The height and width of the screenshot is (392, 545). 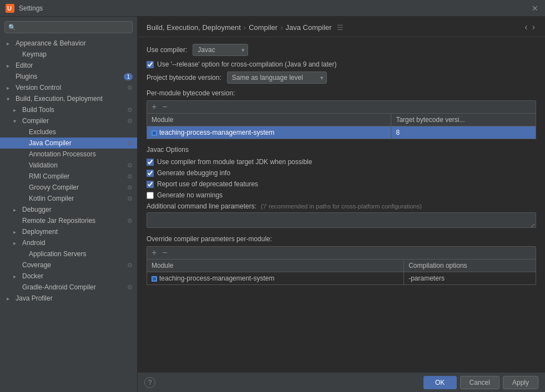 I want to click on remove-module-button: −, so click(x=164, y=107).